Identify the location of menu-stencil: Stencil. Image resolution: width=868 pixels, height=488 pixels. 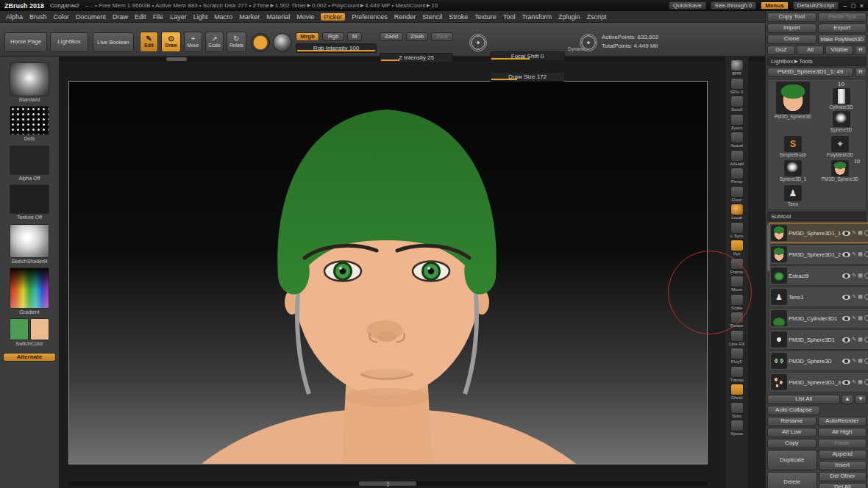
(433, 17).